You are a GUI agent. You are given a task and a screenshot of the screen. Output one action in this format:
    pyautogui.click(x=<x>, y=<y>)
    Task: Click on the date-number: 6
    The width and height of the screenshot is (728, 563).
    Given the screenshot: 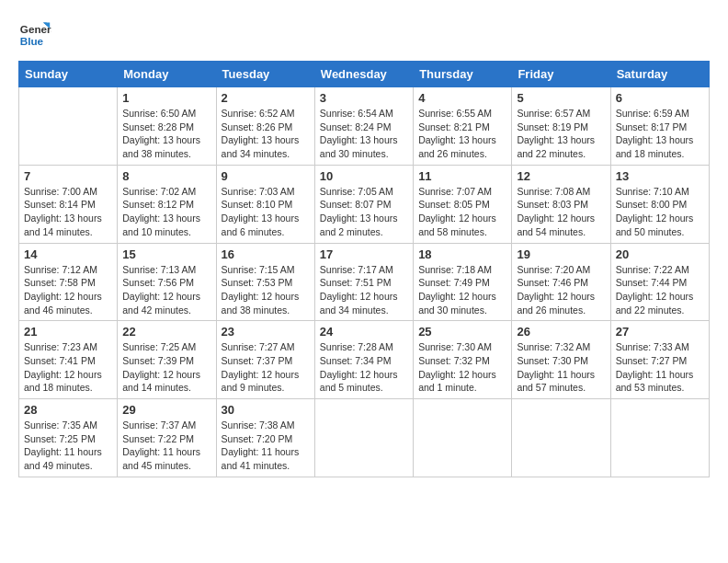 What is the action you would take?
    pyautogui.click(x=660, y=98)
    